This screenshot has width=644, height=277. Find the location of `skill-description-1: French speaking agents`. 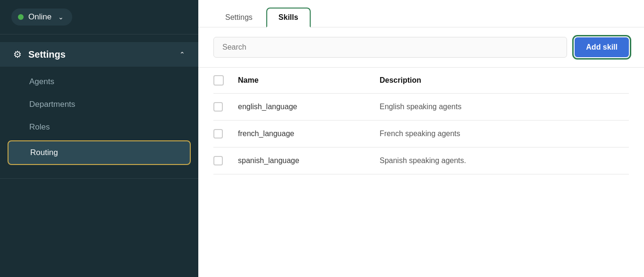

skill-description-1: French speaking agents is located at coordinates (420, 133).